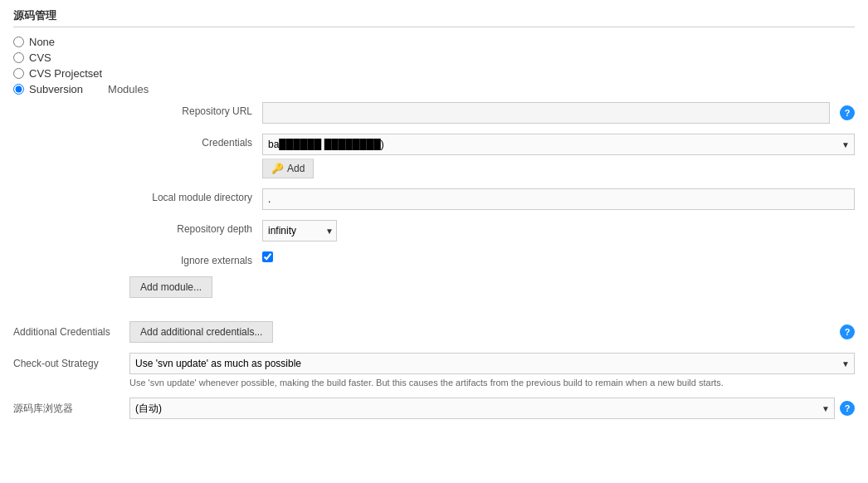 The height and width of the screenshot is (483, 868). I want to click on repository-url-row: Repository URL ?, so click(492, 113).